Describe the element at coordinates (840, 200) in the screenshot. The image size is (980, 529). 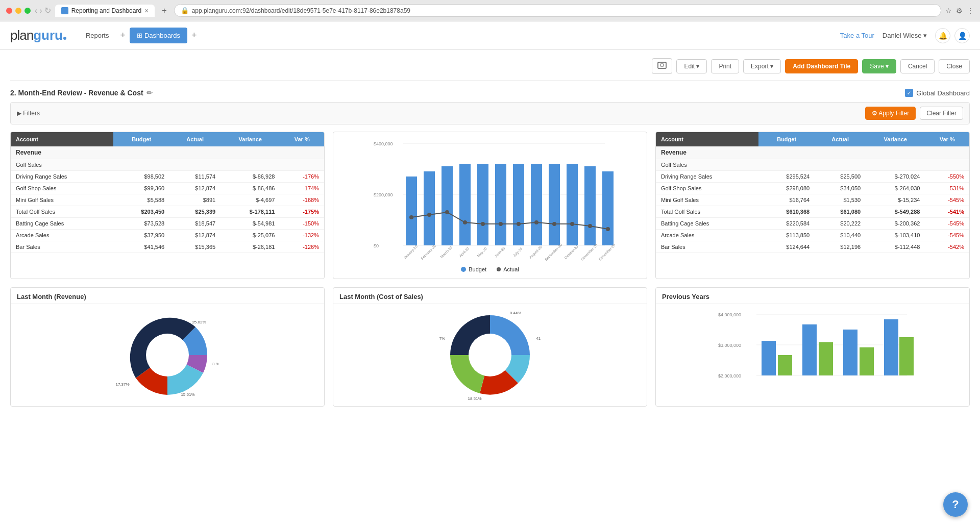
I see `cell-actual: $1,530` at that location.